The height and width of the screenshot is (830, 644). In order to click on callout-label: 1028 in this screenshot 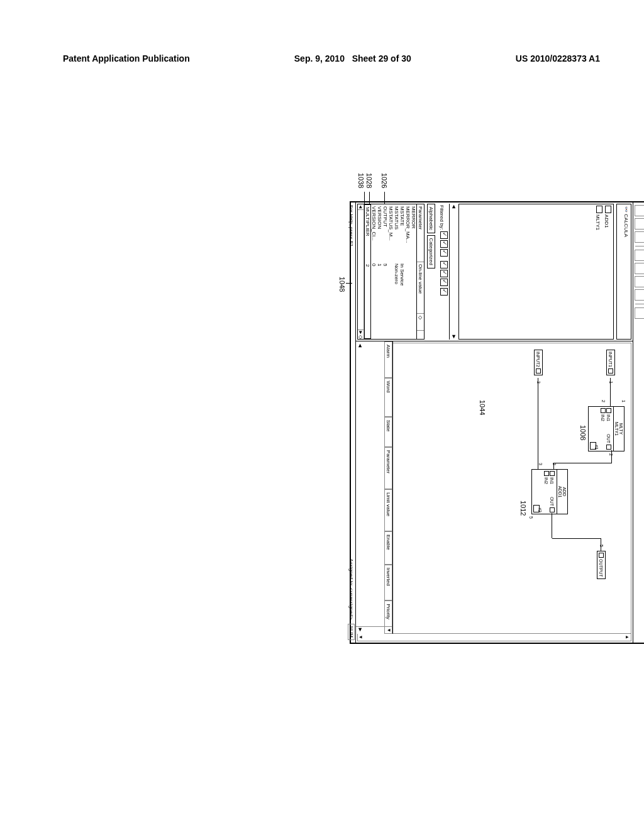, I will do `click(369, 180)`.